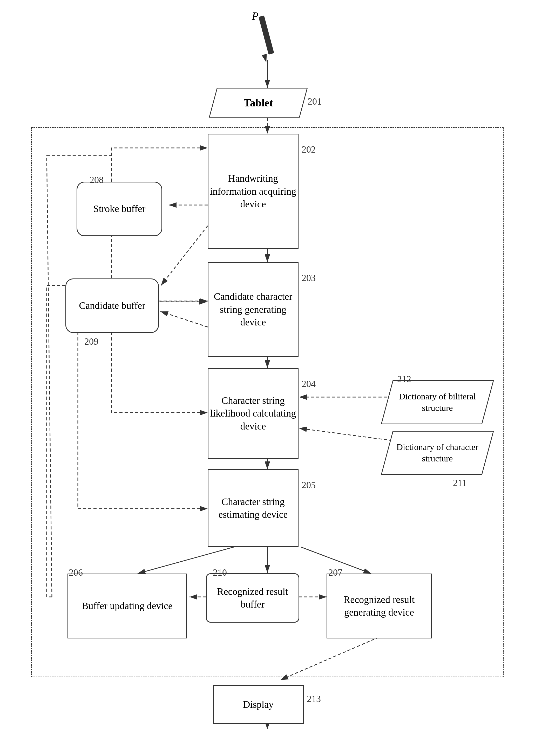 This screenshot has height=756, width=535. I want to click on handwriting-ref: 202, so click(309, 149).